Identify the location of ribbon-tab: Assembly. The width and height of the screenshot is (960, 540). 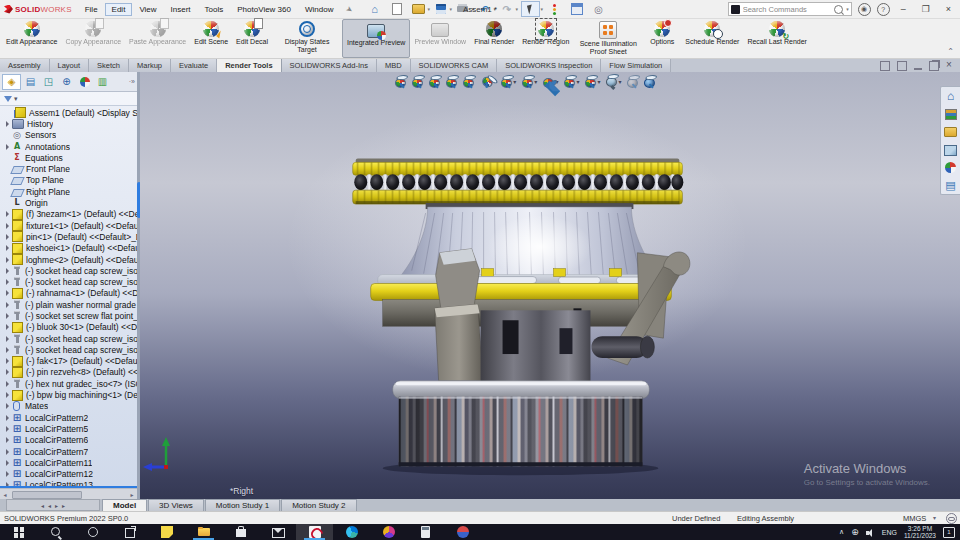
(25, 66).